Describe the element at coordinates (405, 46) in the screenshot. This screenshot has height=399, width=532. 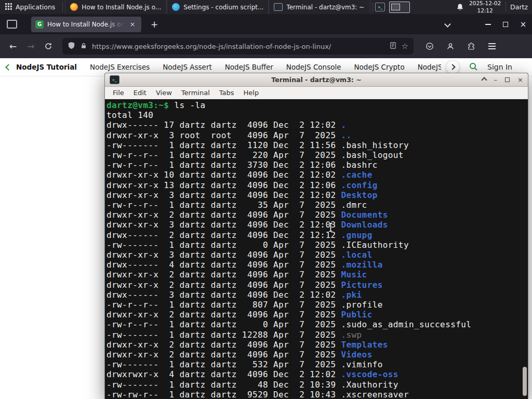
I see `bookmark-star-icon: ☆` at that location.